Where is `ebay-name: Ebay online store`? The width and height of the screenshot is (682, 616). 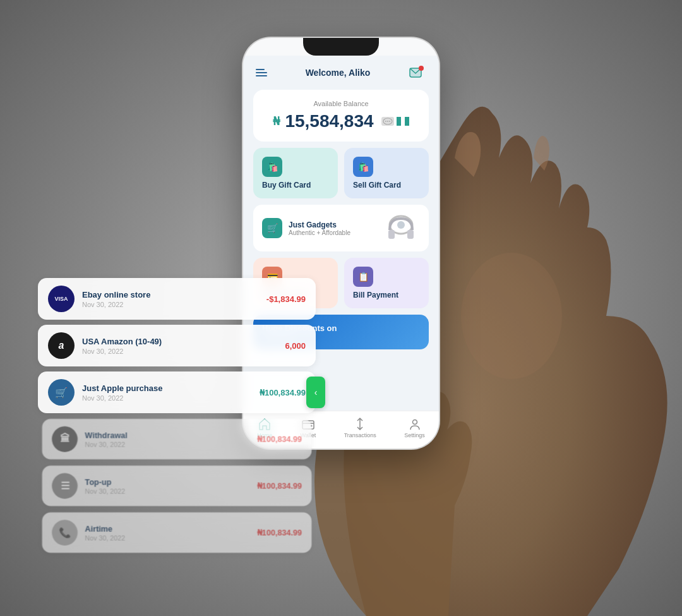
ebay-name: Ebay online store is located at coordinates (170, 294).